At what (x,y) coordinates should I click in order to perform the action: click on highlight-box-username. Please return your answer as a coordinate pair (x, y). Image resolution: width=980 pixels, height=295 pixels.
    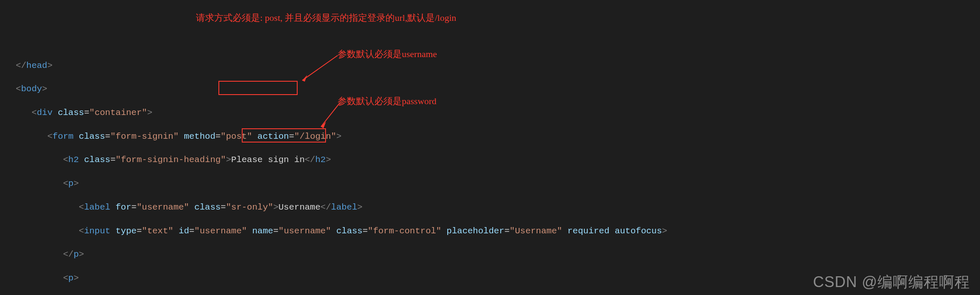
    Looking at the image, I should click on (258, 88).